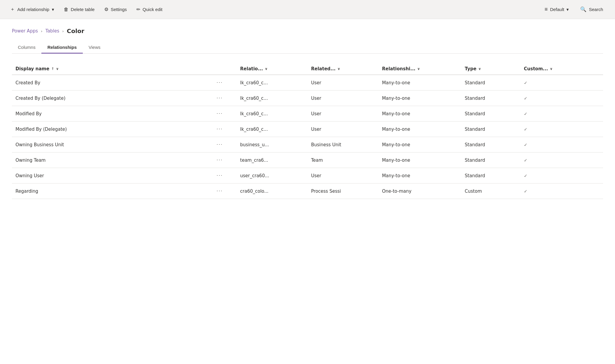 This screenshot has width=615, height=364. What do you see at coordinates (225, 69) in the screenshot?
I see `col-header-actions` at bounding box center [225, 69].